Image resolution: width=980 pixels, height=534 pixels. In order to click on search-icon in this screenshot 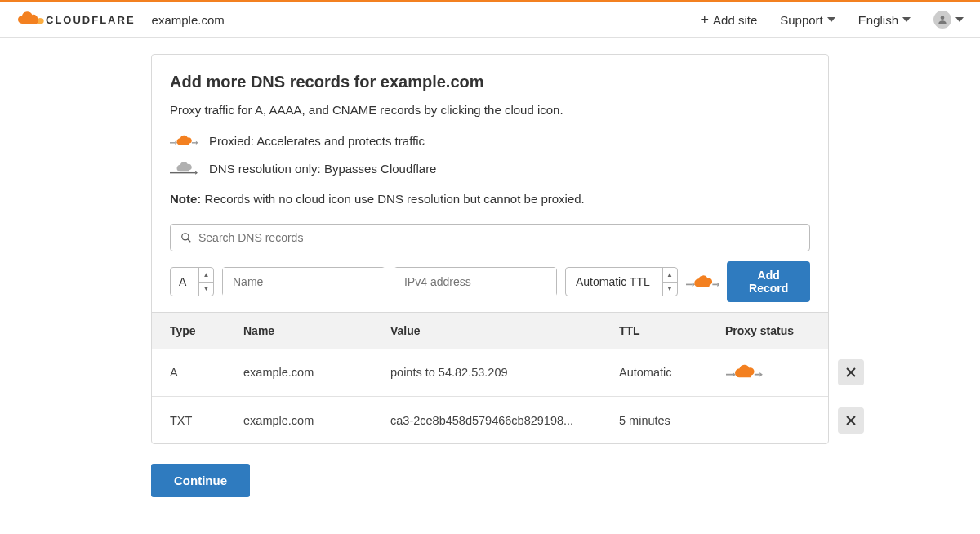, I will do `click(186, 238)`.